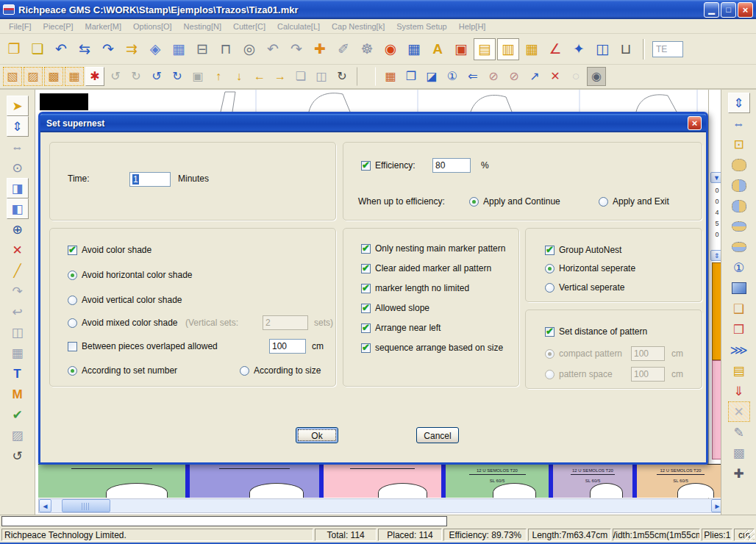 The height and width of the screenshot is (544, 756). I want to click on remove-piece-icon: ▨, so click(18, 435).